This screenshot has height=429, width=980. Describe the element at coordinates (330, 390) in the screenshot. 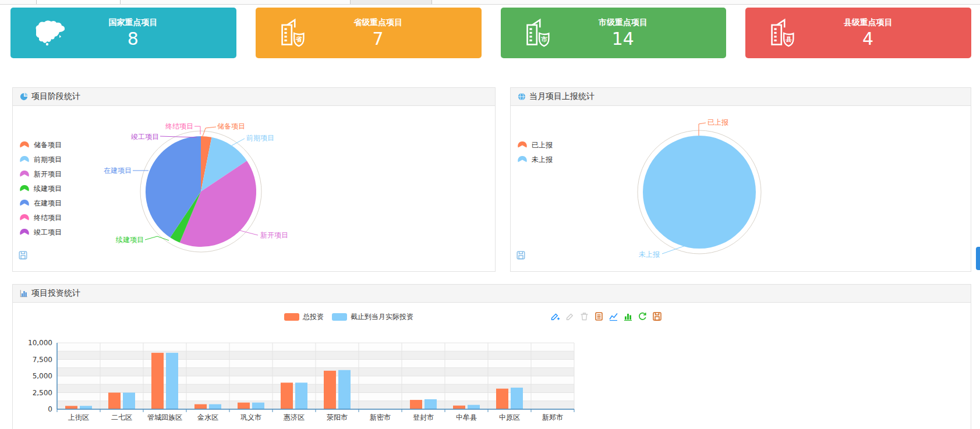

I see `bar-总投资-荥阳市` at that location.